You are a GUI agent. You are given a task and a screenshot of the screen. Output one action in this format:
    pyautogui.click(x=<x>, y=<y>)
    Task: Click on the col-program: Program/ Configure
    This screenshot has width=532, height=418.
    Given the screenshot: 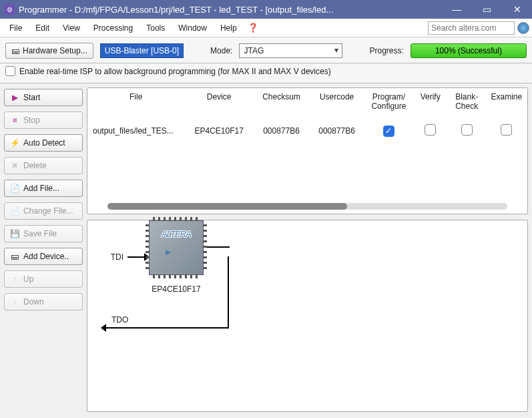 What is the action you would take?
    pyautogui.click(x=388, y=104)
    